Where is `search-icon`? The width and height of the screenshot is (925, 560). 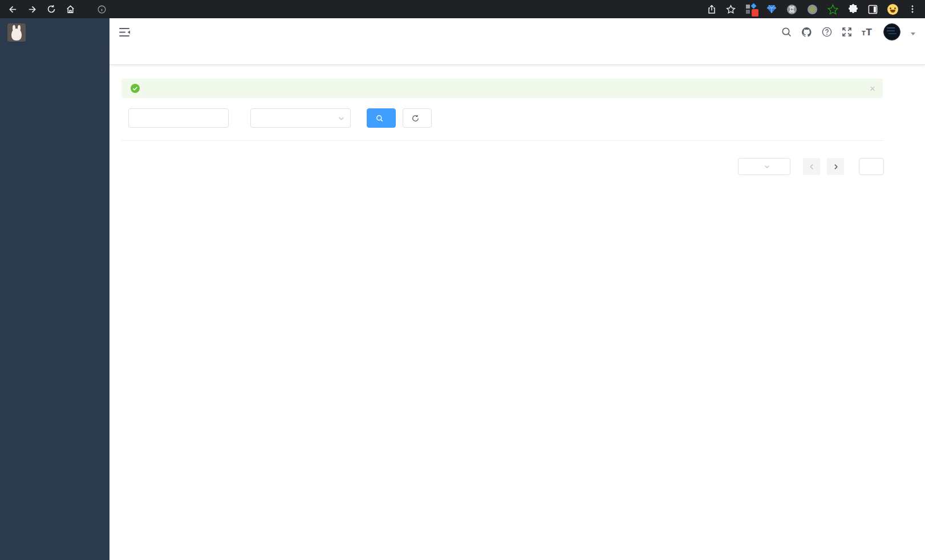 search-icon is located at coordinates (786, 32).